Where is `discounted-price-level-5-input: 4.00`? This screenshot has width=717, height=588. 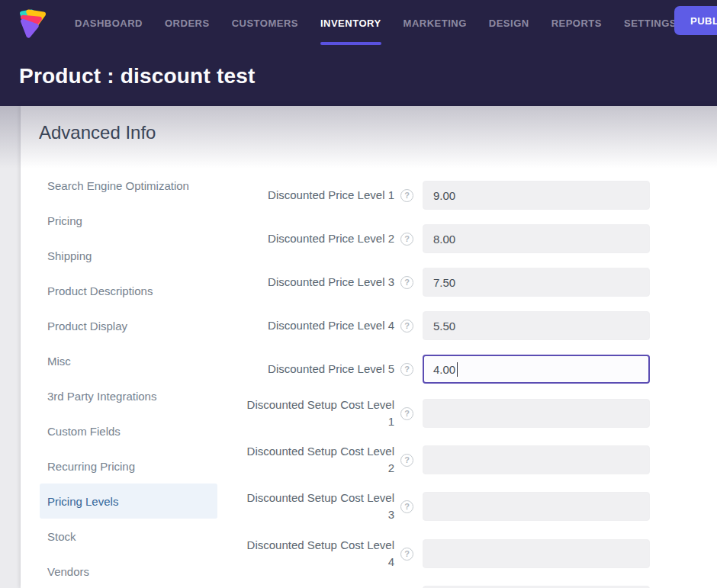
discounted-price-level-5-input: 4.00 is located at coordinates (536, 369).